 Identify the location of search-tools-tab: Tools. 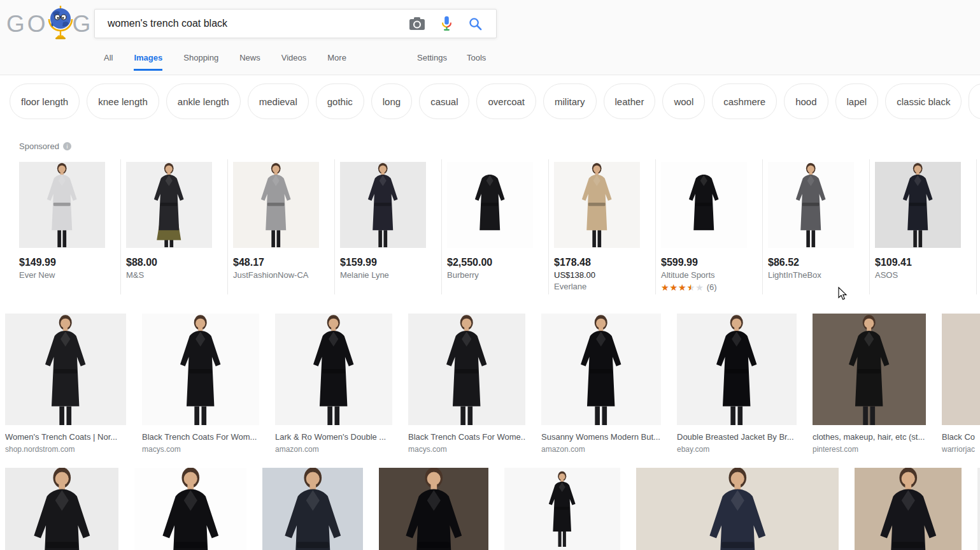
(476, 62).